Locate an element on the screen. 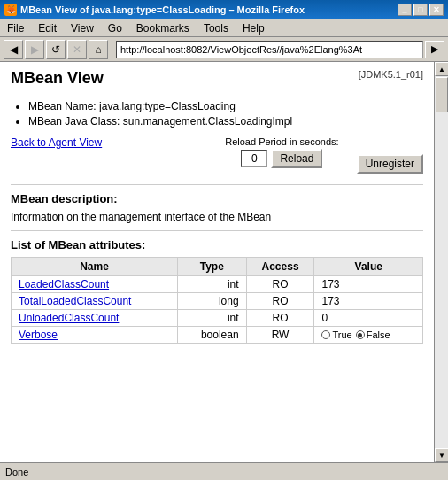 The height and width of the screenshot is (480, 448). col-access: Access is located at coordinates (280, 267).